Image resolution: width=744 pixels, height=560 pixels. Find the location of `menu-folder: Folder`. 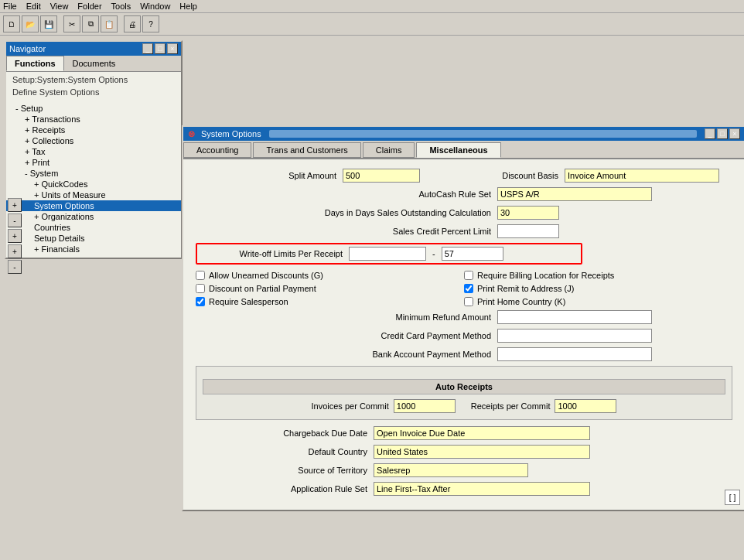

menu-folder: Folder is located at coordinates (90, 6).